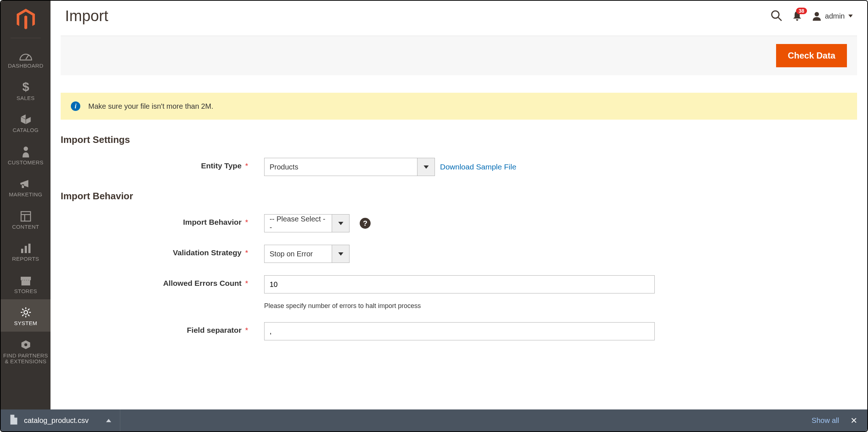 The image size is (868, 432). What do you see at coordinates (825, 420) in the screenshot?
I see `show-all-link: Show all` at bounding box center [825, 420].